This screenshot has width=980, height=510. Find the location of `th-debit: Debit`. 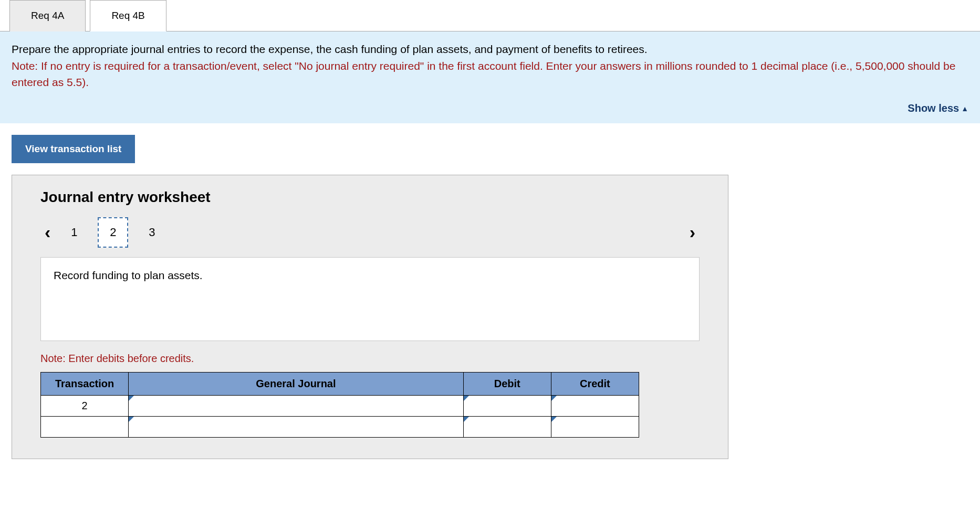

th-debit: Debit is located at coordinates (507, 384).